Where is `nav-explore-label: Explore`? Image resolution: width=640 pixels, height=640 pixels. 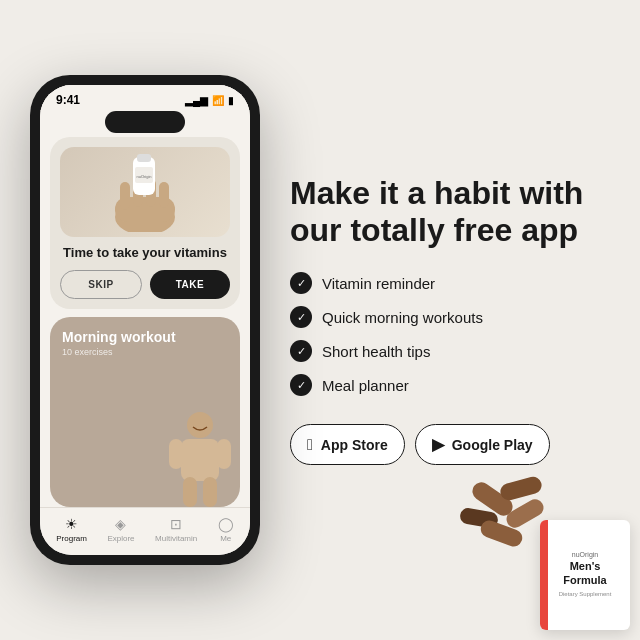 nav-explore-label: Explore is located at coordinates (120, 538).